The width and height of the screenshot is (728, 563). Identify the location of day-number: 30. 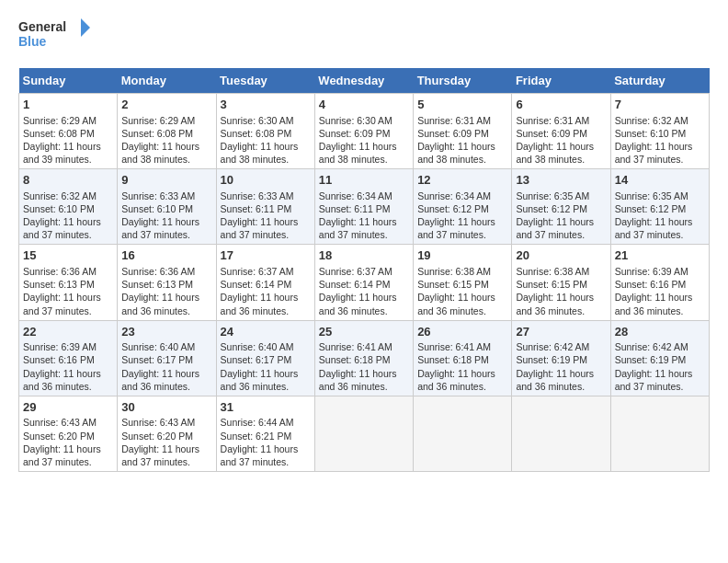
(166, 408).